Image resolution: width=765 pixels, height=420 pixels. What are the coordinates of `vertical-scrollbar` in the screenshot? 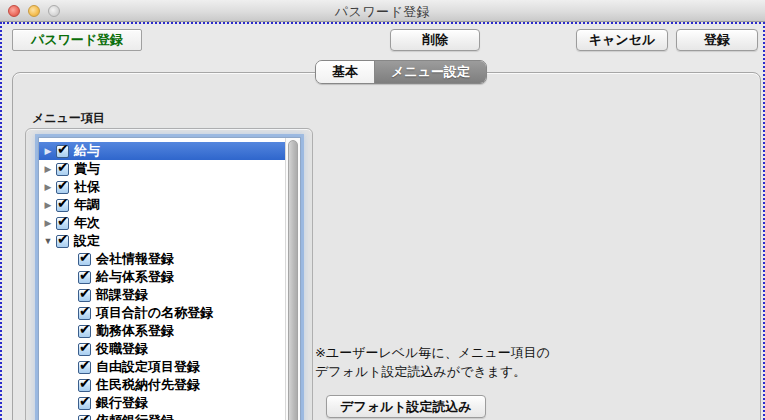 It's located at (292, 279).